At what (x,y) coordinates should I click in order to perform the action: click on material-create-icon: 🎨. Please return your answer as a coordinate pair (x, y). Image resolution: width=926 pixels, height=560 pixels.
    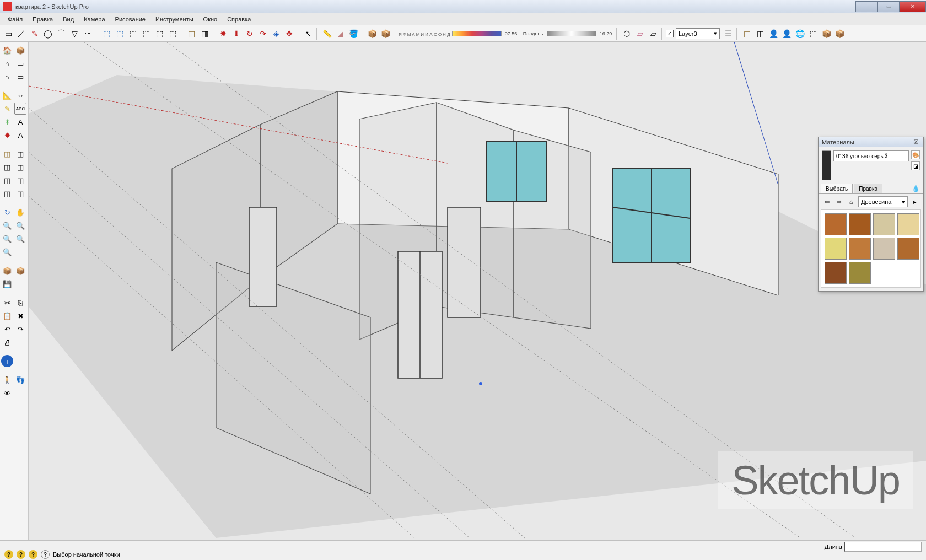
    Looking at the image, I should click on (916, 155).